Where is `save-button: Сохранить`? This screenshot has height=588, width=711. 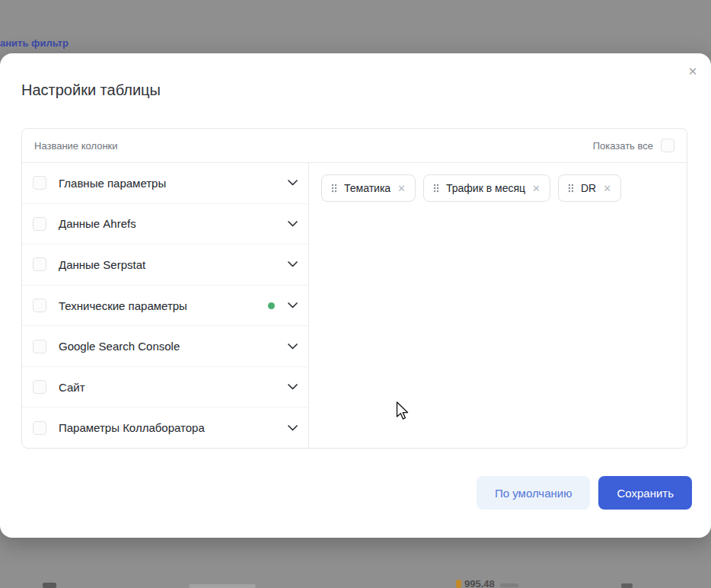
save-button: Сохранить is located at coordinates (646, 493).